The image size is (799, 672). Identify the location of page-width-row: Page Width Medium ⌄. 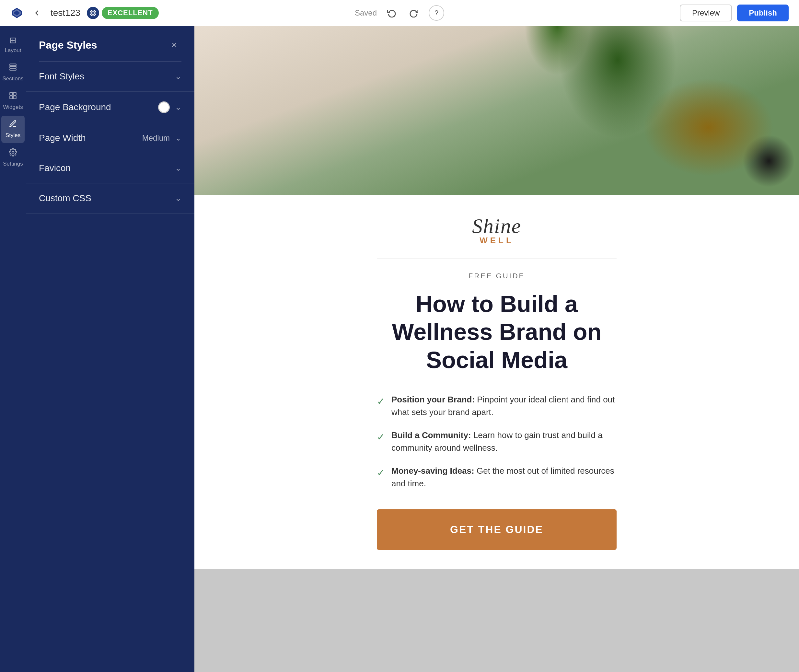
(110, 138).